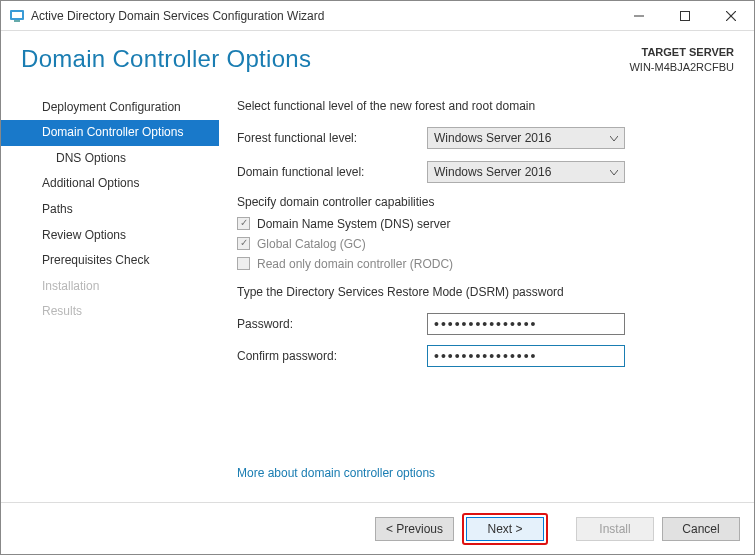 Image resolution: width=755 pixels, height=555 pixels. Describe the element at coordinates (110, 184) in the screenshot. I see `nav-additional-options: Additional Options` at that location.